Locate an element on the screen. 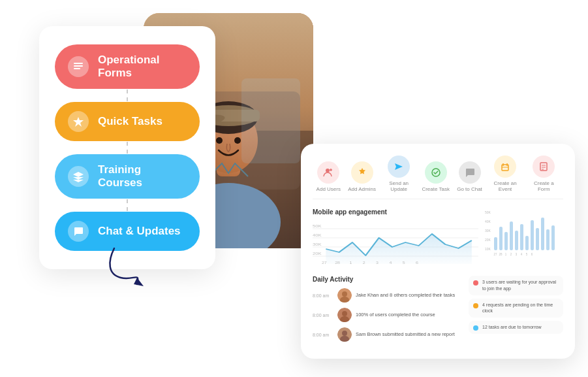 The width and height of the screenshot is (588, 377). svg-text: 30K is located at coordinates (317, 244).